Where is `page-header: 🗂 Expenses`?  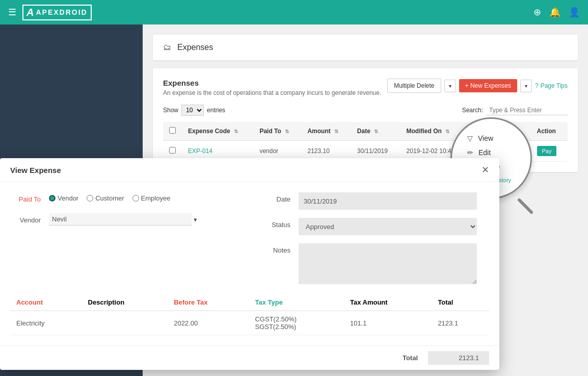 page-header: 🗂 Expenses is located at coordinates (365, 47).